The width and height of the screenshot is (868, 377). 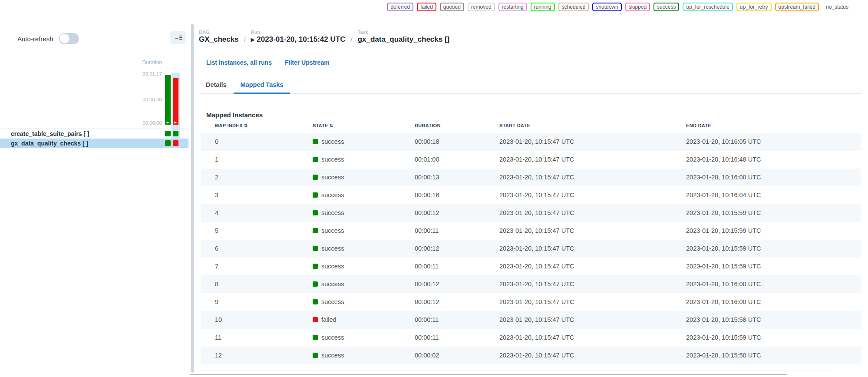 What do you see at coordinates (175, 102) in the screenshot?
I see `run-bar-failed: ▶` at bounding box center [175, 102].